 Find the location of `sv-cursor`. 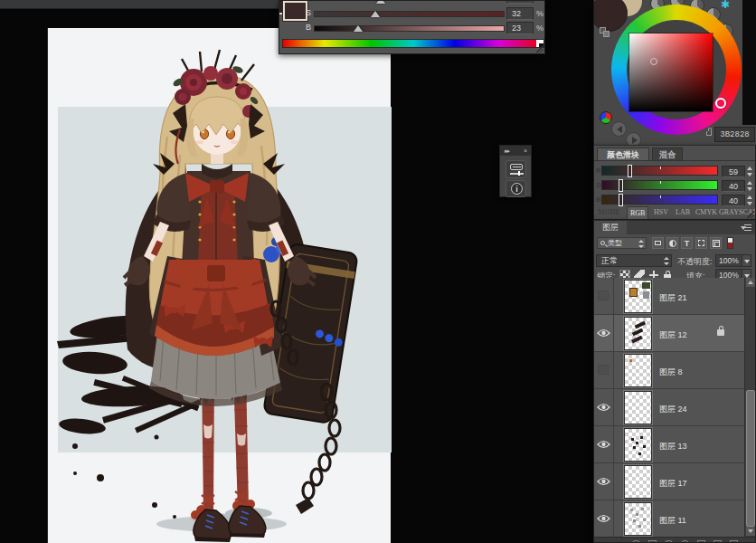

sv-cursor is located at coordinates (654, 62).